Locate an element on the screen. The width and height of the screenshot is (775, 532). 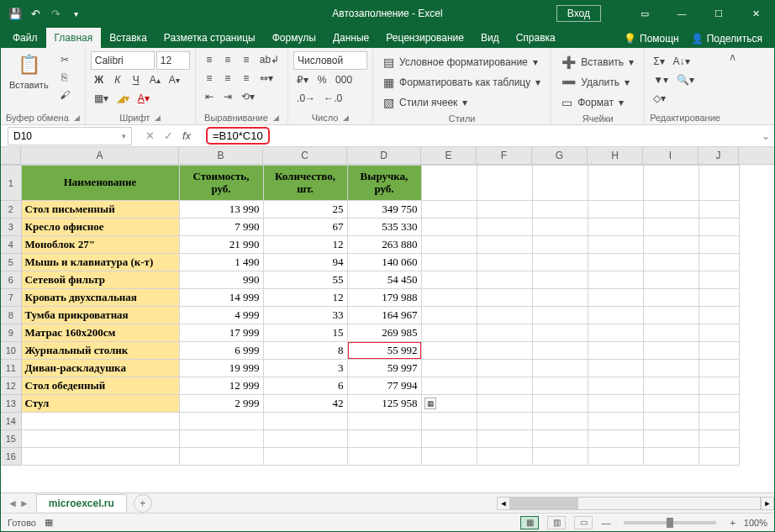
cell: 54 450 is located at coordinates (384, 281).